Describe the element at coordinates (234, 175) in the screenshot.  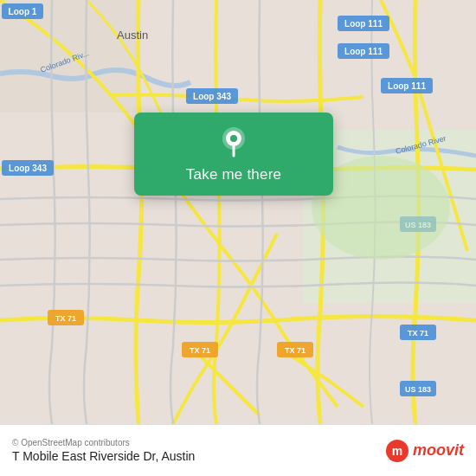
I see `take-me-there-button: Take me there` at that location.